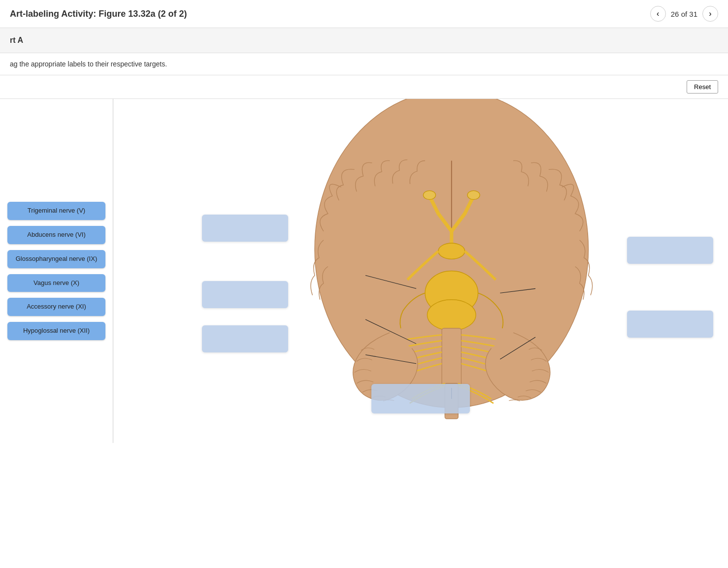 This screenshot has width=728, height=568. I want to click on chip-trigeminal: Trigeminal nerve (V), so click(56, 211).